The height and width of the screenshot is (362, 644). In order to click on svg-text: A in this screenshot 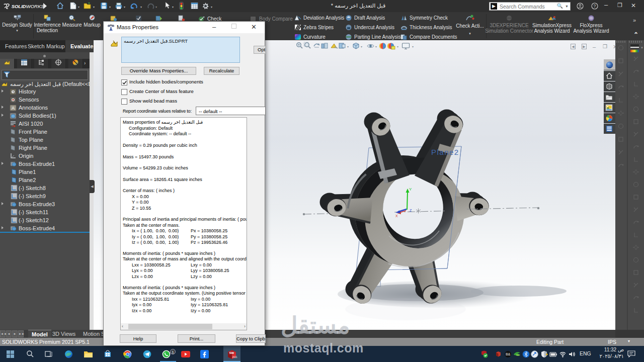, I will do `click(13, 108)`.